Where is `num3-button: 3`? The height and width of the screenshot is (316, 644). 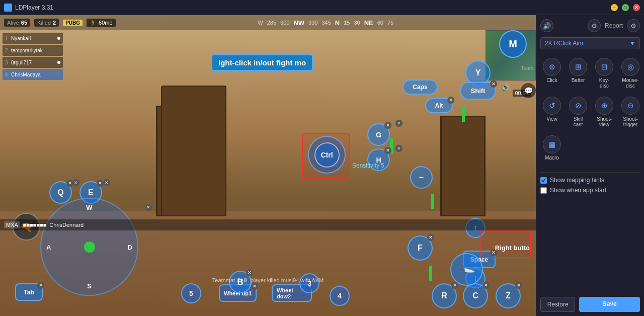
num3-button: 3 is located at coordinates (309, 283).